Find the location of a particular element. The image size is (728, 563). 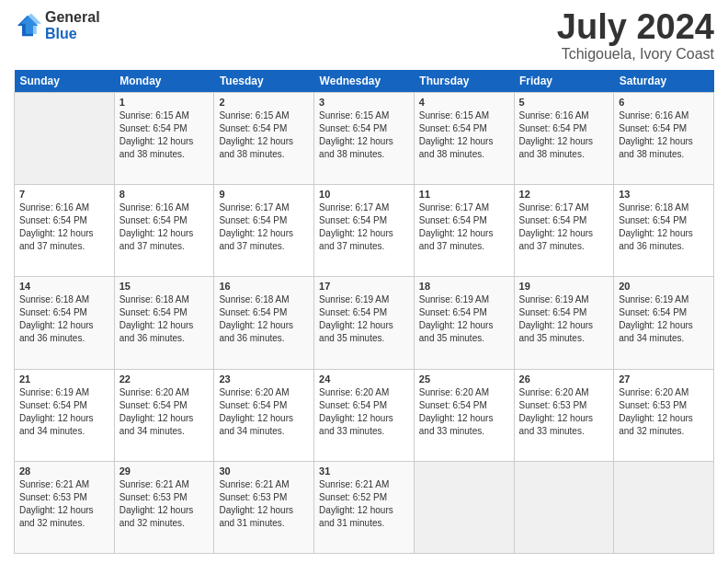

day-number: 15 is located at coordinates (165, 286).